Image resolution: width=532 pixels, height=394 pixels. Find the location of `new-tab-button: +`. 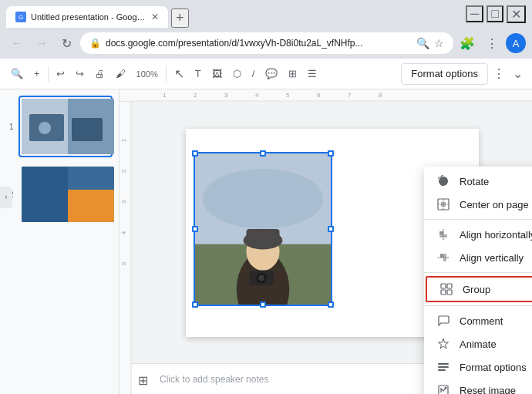

new-tab-button: + is located at coordinates (180, 19).